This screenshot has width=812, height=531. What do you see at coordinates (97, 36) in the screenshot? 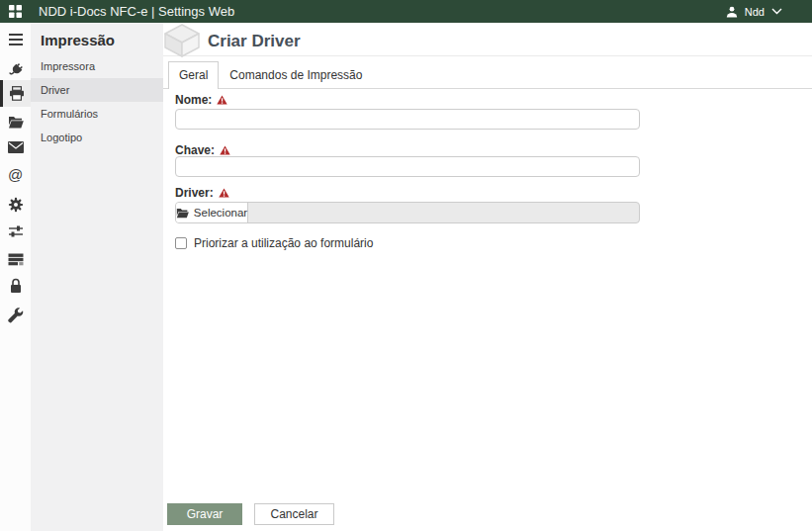
I see `sidebar-title: Impressão` at bounding box center [97, 36].